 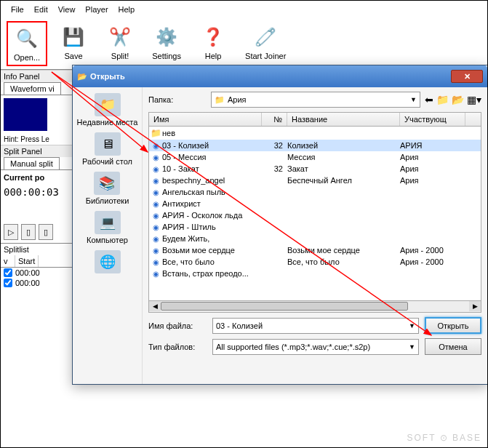 I want to click on dialog-titlebar: 📂 Открыть ✕, so click(x=280, y=76).